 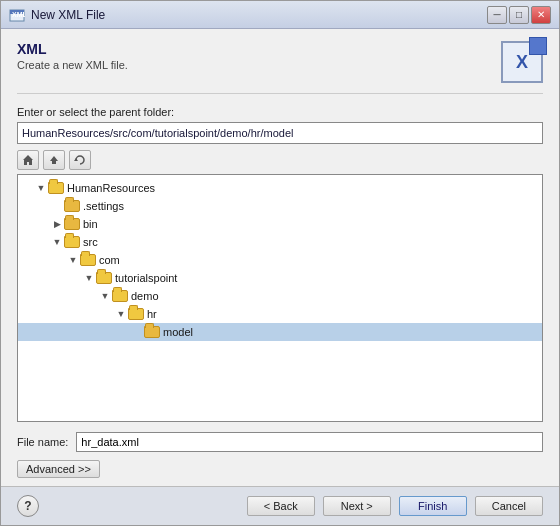 I want to click on tree-label-com: com, so click(x=110, y=260).